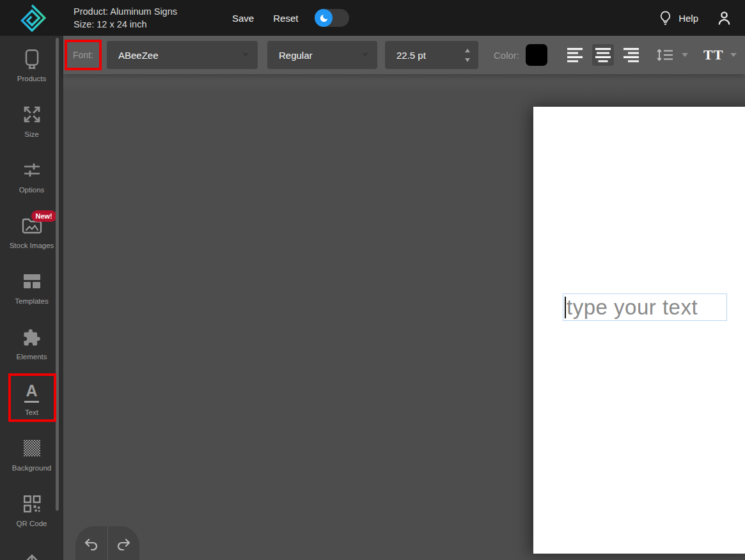  Describe the element at coordinates (31, 393) in the screenshot. I see `text-icon: A` at that location.